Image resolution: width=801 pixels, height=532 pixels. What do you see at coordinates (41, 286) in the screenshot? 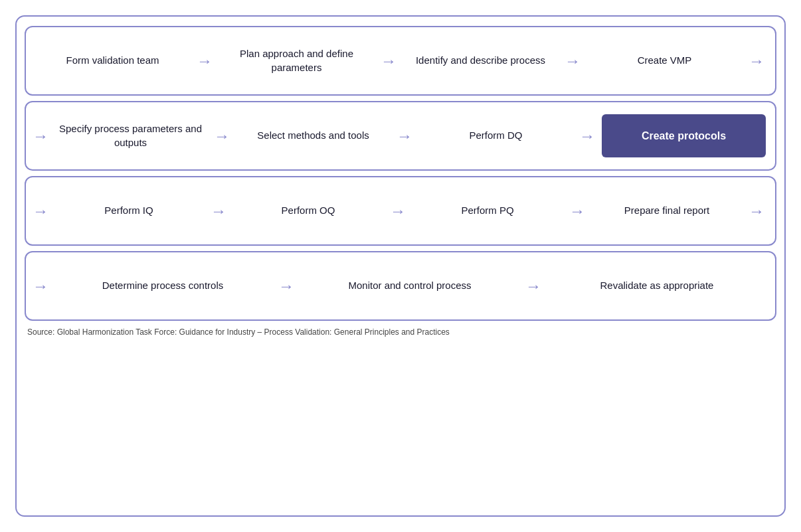
I see `entry-arrow-row4: →` at bounding box center [41, 286].